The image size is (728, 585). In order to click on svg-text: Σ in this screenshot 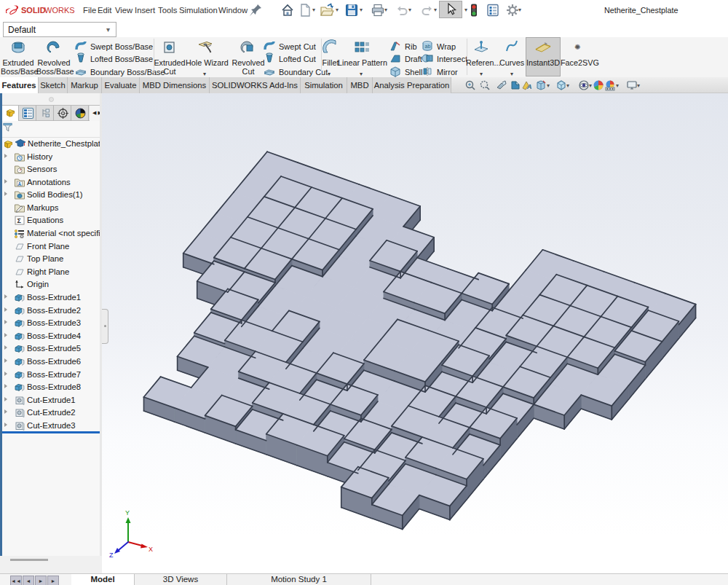, I will do `click(20, 221)`.